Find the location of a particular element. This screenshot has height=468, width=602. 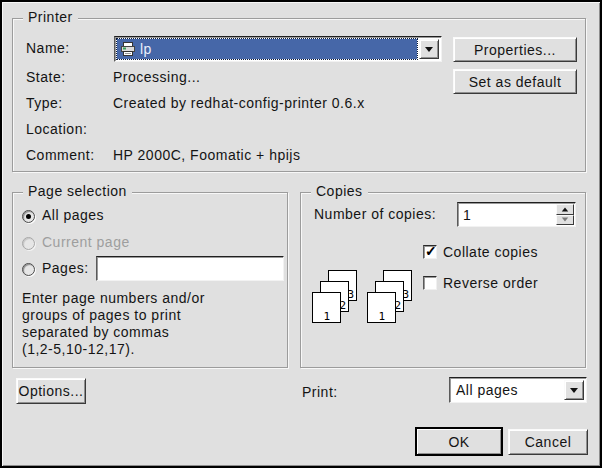

radio-all-pages is located at coordinates (28, 216).